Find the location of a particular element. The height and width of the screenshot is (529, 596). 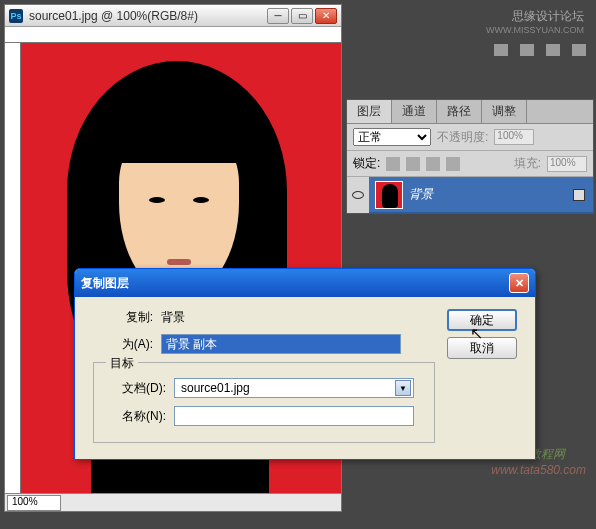

chevron-down-icon: ▼ is located at coordinates (403, 388).